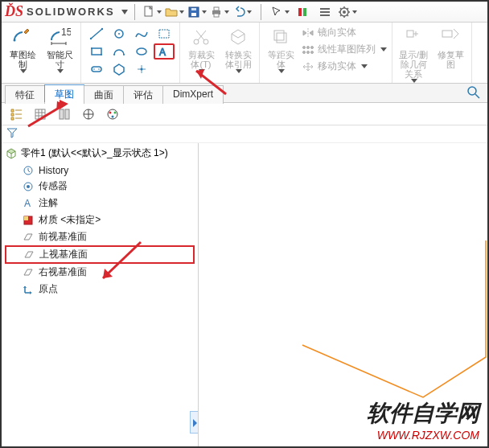 Image resolution: width=489 pixels, height=448 pixels. Describe the element at coordinates (238, 60) in the screenshot. I see `convert-label: 转换实体引用` at that location.